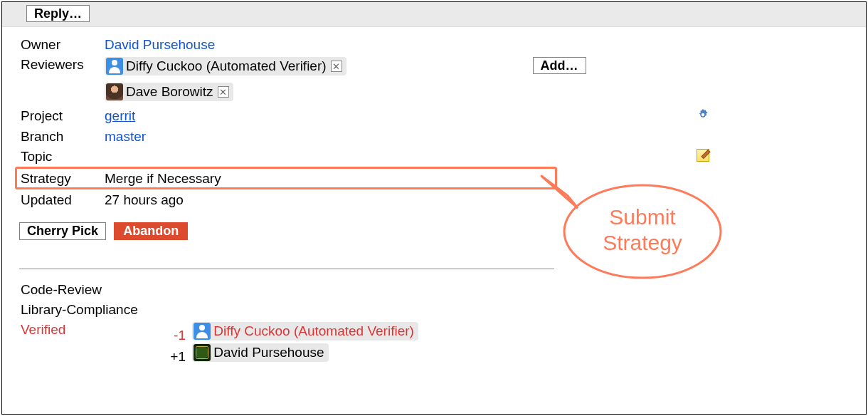 The image size is (868, 416). Describe the element at coordinates (314, 331) in the screenshot. I see `voter-name: Diffy Cuckoo (Automated Verifier)` at that location.